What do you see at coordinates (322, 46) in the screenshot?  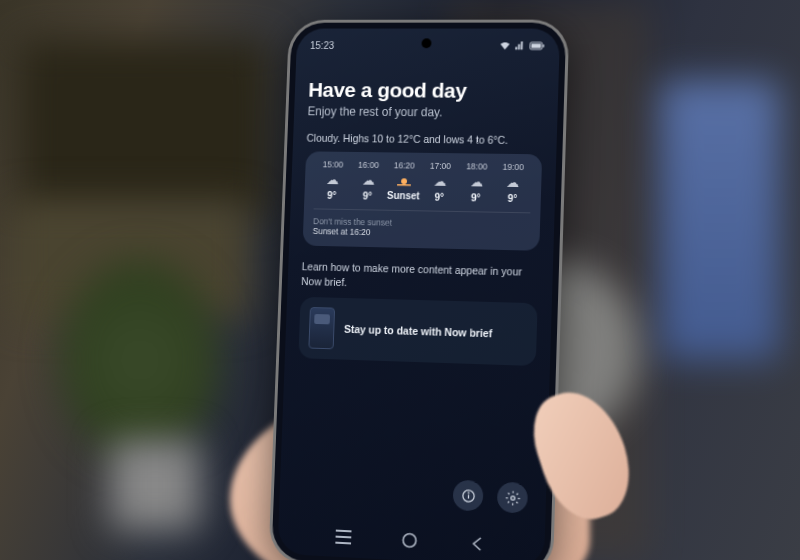 I see `status-time: 15:23` at bounding box center [322, 46].